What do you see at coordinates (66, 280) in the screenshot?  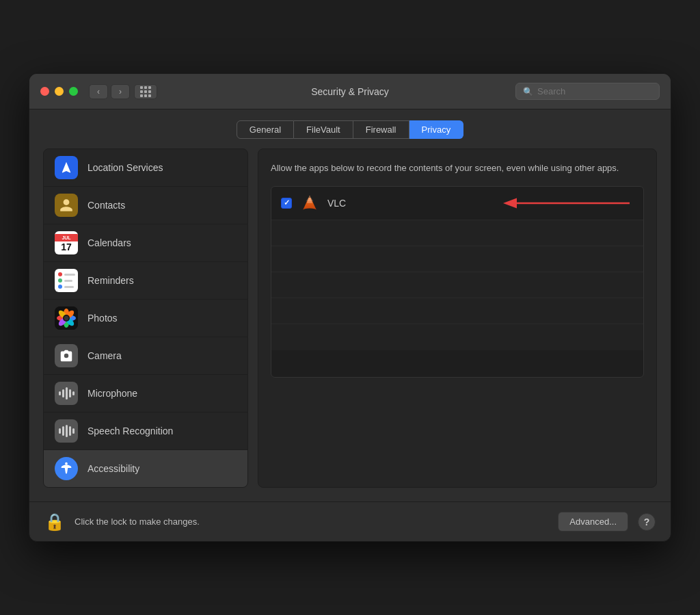 I see `reminders-icon` at bounding box center [66, 280].